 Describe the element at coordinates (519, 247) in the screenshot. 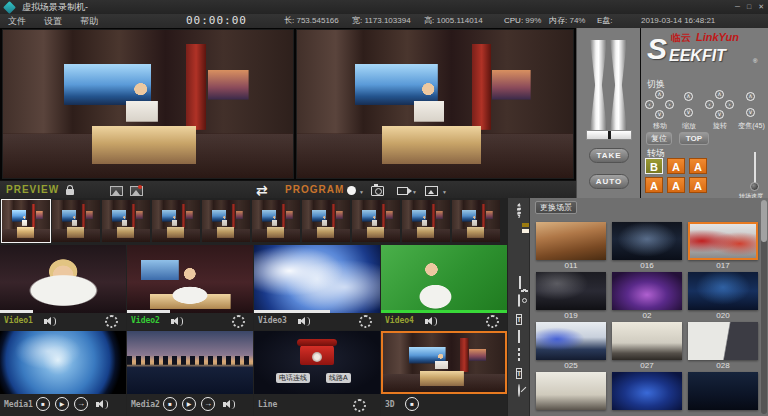

I see `layout-grid-icon` at that location.